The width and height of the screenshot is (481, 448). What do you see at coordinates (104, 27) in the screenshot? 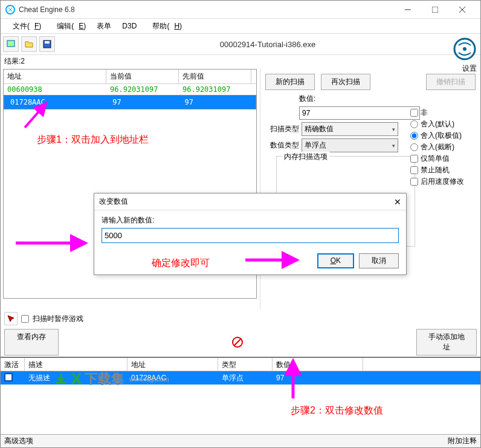
I see `menu-table: 表单` at bounding box center [104, 27].